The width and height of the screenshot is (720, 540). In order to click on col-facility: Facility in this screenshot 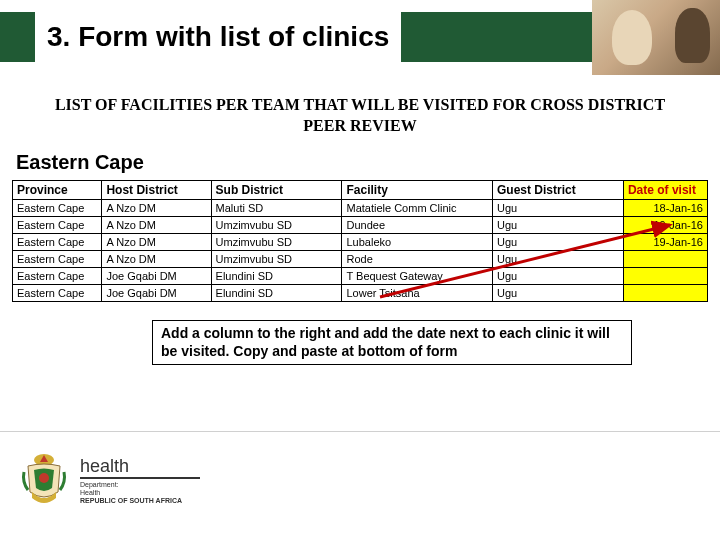, I will do `click(418, 190)`.